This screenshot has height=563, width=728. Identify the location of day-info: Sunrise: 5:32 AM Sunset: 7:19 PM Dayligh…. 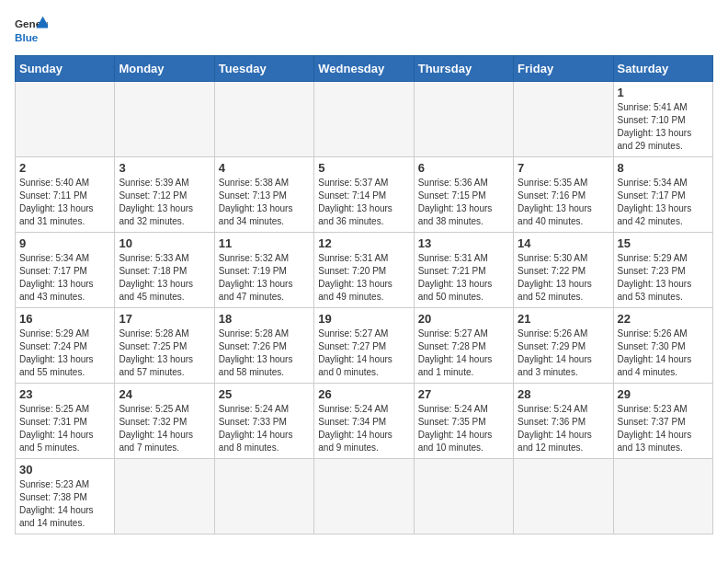
(265, 278).